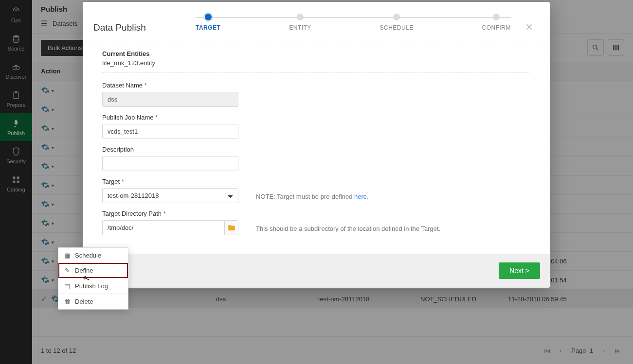 The image size is (633, 364). I want to click on menu-publish-log: ▤Publish Log, so click(93, 286).